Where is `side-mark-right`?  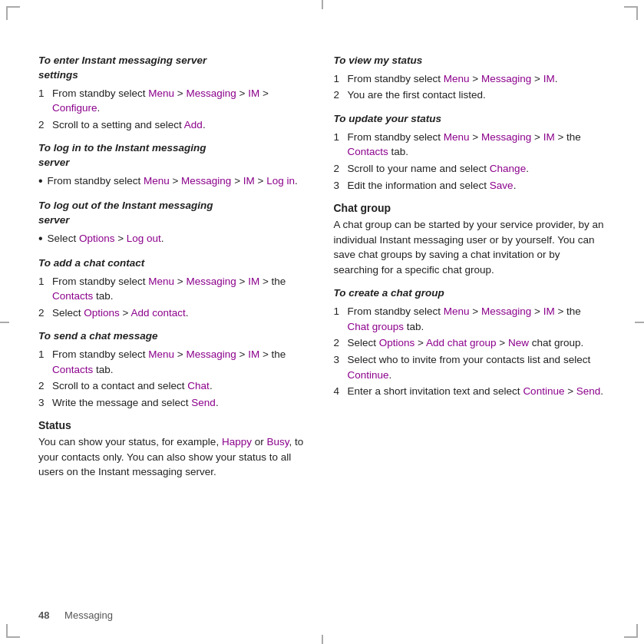 side-mark-right is located at coordinates (639, 322).